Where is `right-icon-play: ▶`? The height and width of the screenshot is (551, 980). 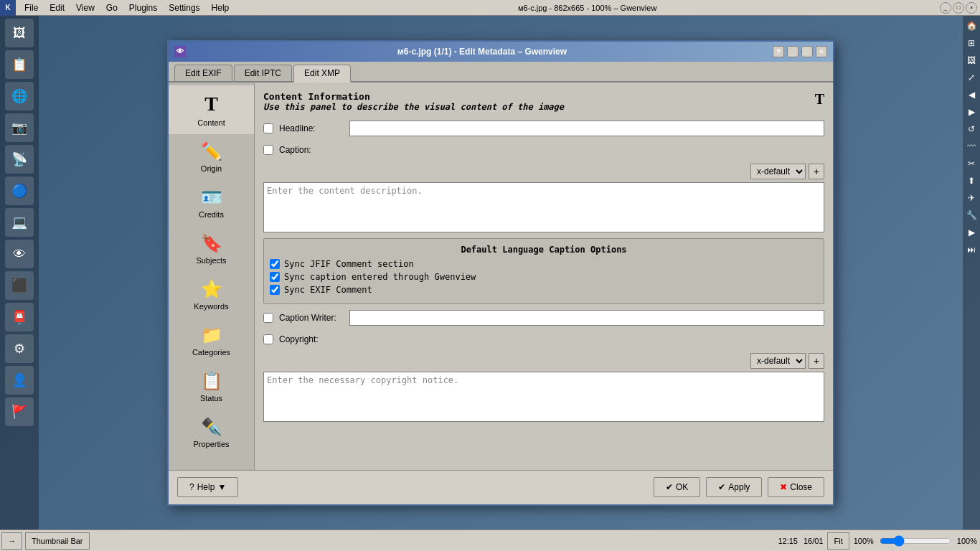 right-icon-play: ▶ is located at coordinates (971, 112).